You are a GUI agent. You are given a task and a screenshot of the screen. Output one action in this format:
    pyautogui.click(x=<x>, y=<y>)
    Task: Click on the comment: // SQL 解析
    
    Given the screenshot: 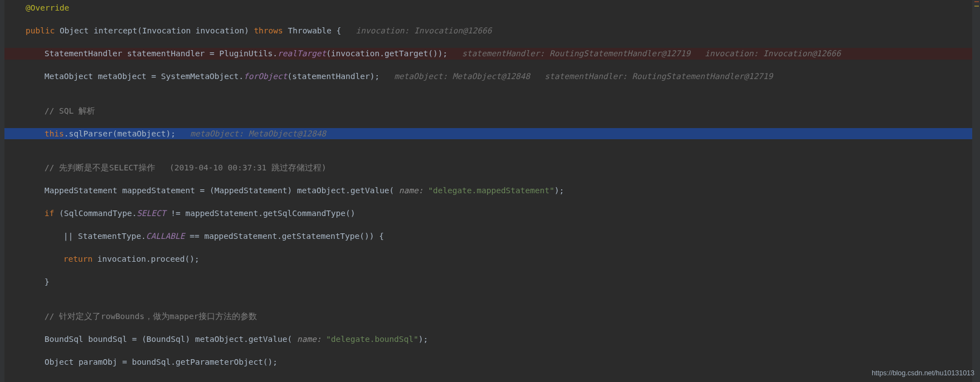 What is the action you would take?
    pyautogui.click(x=70, y=111)
    